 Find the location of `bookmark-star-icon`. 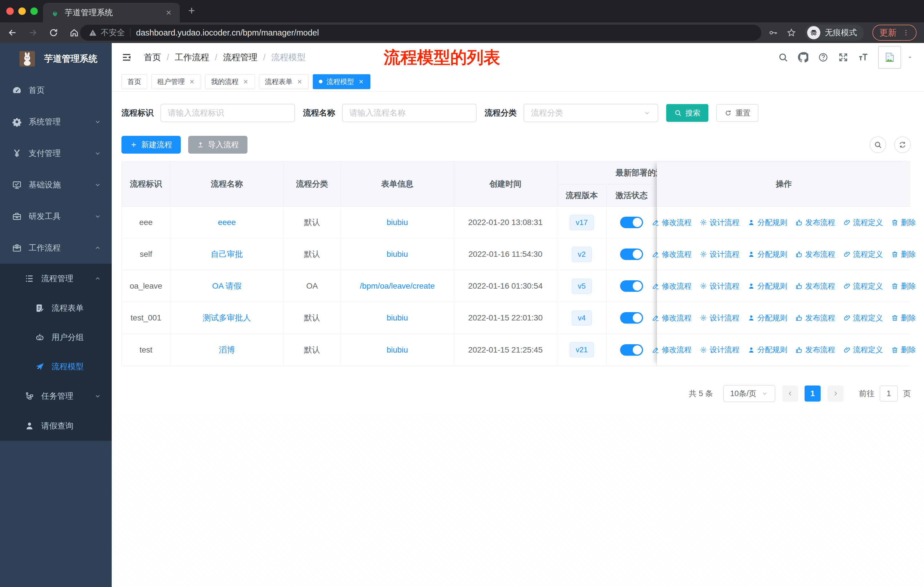

bookmark-star-icon is located at coordinates (791, 33).